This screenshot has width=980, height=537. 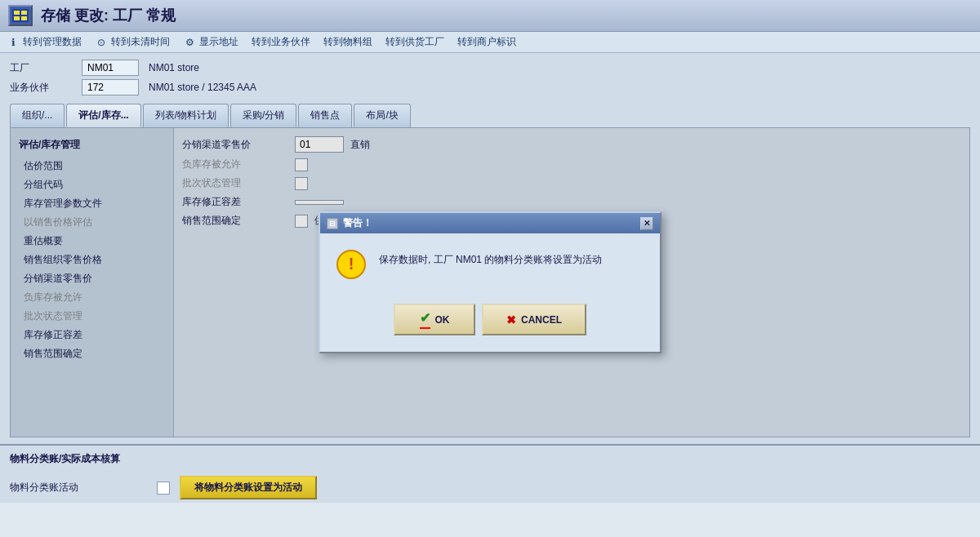 What do you see at coordinates (534, 320) in the screenshot?
I see `cancel-button: ✖ CANCEL` at bounding box center [534, 320].